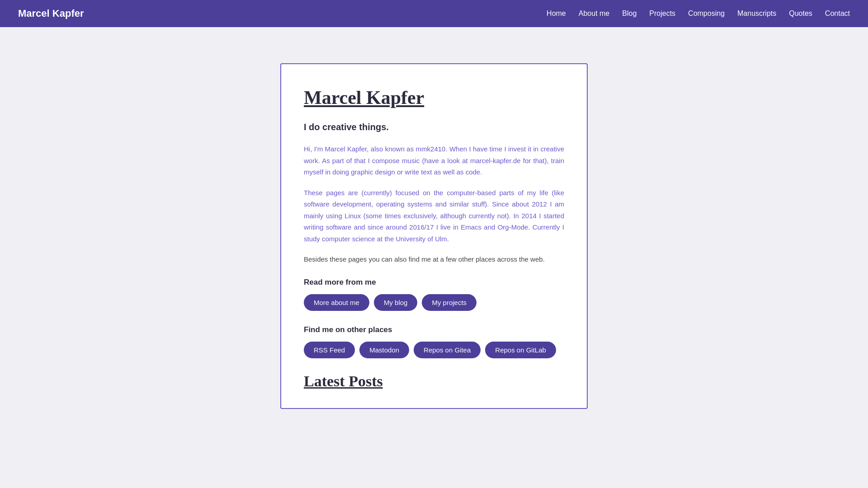 The width and height of the screenshot is (868, 488). Describe the element at coordinates (757, 14) in the screenshot. I see `nav-item-manuscripts: Manuscripts` at that location.